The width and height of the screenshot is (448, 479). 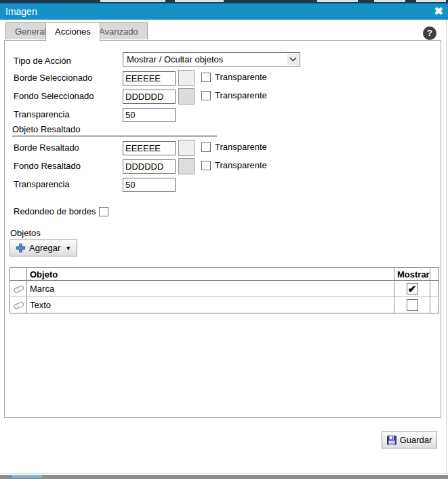 I want to click on fondo-resaltado-label: Fondo Resaltado, so click(x=47, y=166).